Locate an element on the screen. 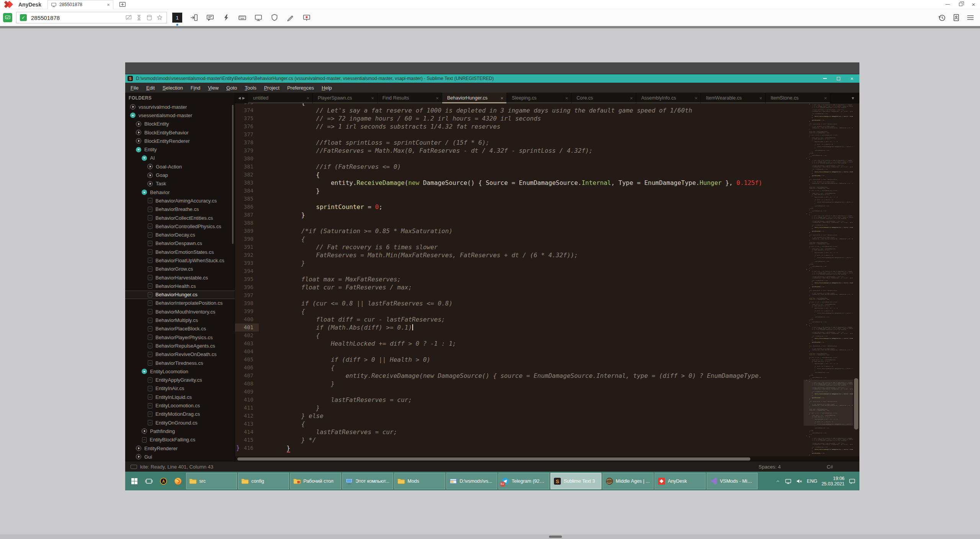 The image size is (980, 539). file-behaviorreviveondeath-cs: ‹›BehaviorReviveOnDeath.cs is located at coordinates (180, 354).